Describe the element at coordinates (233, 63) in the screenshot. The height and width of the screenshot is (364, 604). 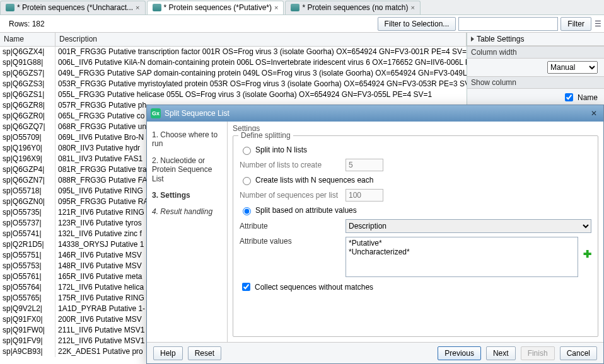
I see `table-row: sp|Q91G88|006L_IIV6 Putative KilA-N doma…` at that location.